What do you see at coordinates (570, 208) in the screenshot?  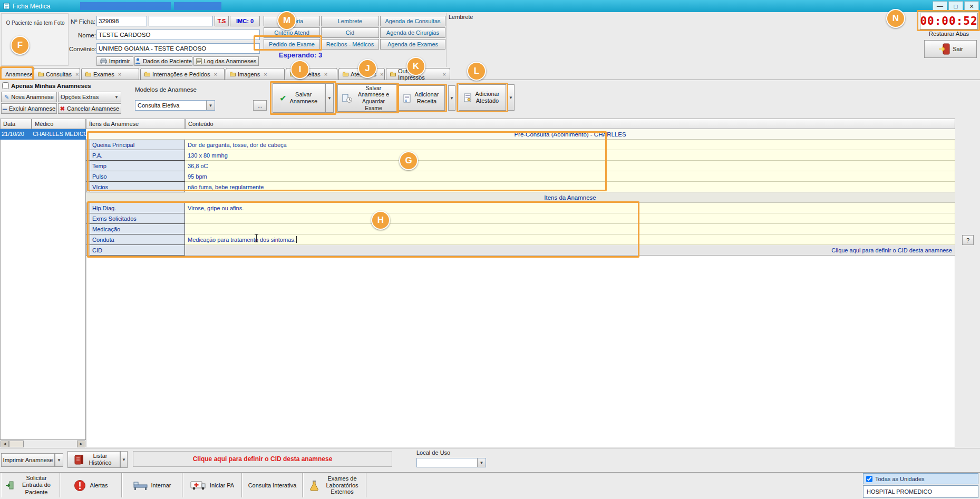 I see `item-value: Virose, gripe ou afins.` at bounding box center [570, 208].